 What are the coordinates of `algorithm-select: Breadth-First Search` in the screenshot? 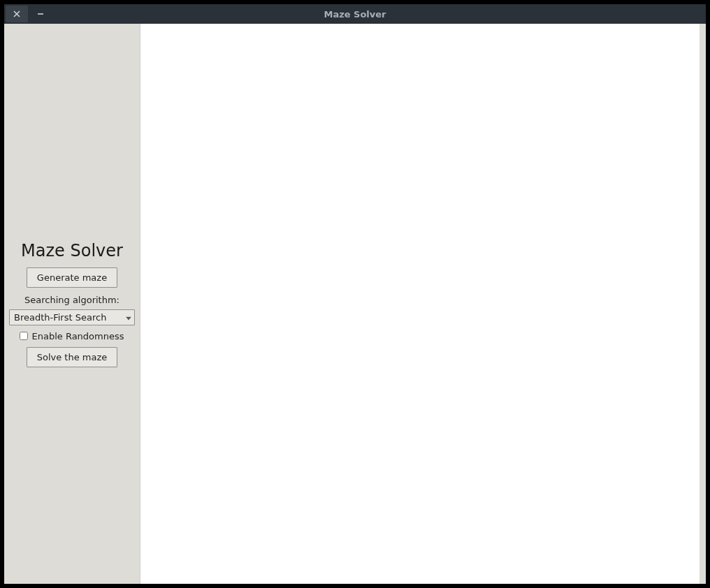 It's located at (72, 317).